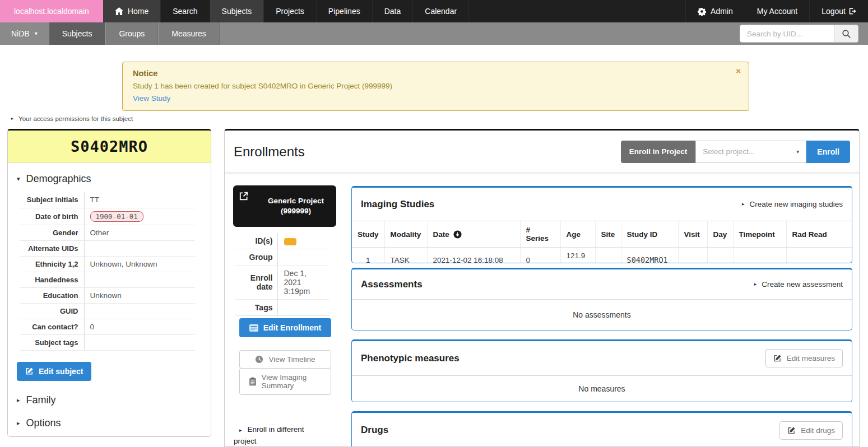 The height and width of the screenshot is (447, 868). Describe the element at coordinates (760, 234) in the screenshot. I see `col-timepoint: Timepoint` at that location.